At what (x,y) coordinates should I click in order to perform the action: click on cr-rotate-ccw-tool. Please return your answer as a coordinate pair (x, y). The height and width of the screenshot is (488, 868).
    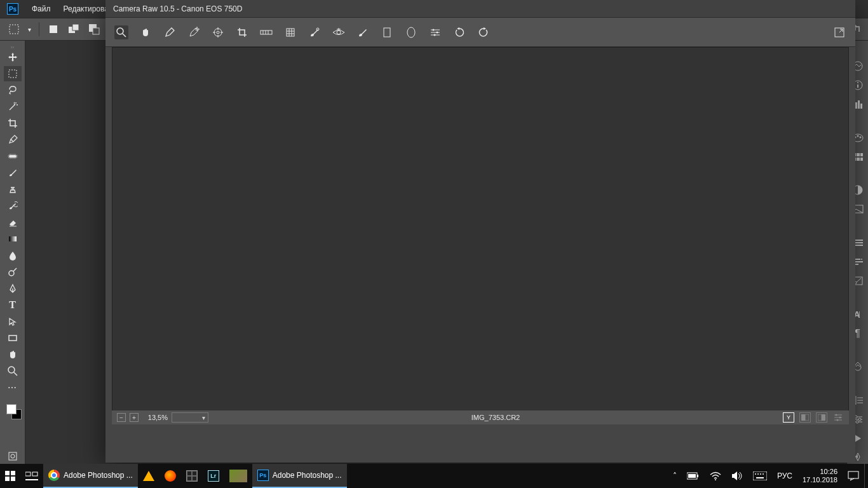
    Looking at the image, I should click on (459, 32).